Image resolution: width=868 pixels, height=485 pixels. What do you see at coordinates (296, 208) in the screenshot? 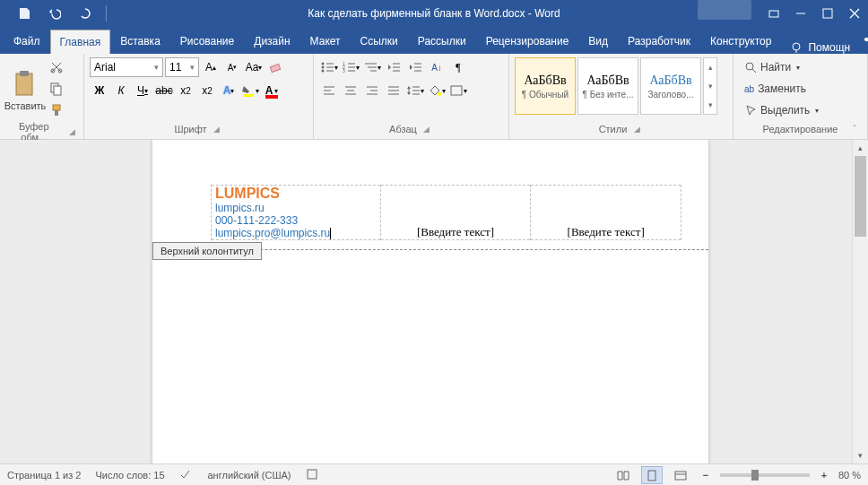
I see `company-site: lumpics.ru` at bounding box center [296, 208].